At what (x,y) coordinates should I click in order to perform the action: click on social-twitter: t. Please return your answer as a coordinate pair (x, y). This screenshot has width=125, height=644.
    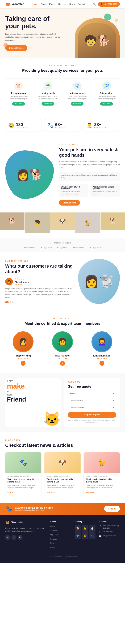
    Looking at the image, I should click on (14, 538).